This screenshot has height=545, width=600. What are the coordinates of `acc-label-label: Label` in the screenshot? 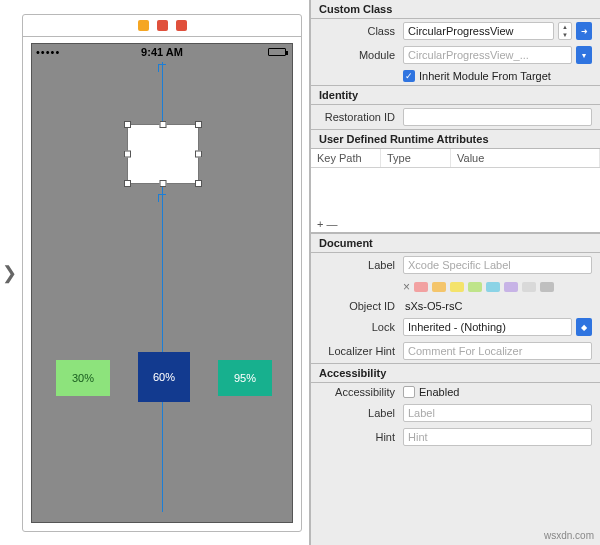 It's located at (361, 413).